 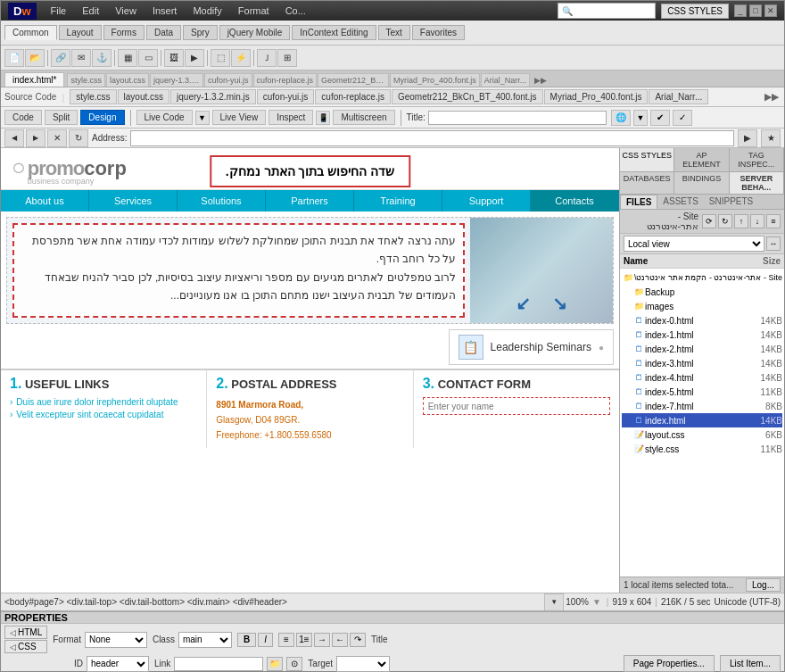 What do you see at coordinates (702, 278) in the screenshot?
I see `tree-root: 📁 Site - אתר-אינטרנט - הקמת אתר אינטרנט\` at bounding box center [702, 278].